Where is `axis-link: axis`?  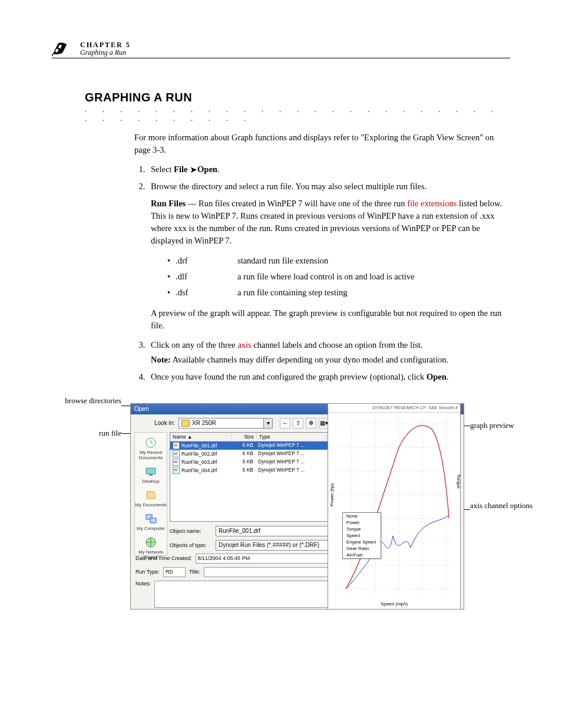
axis-link: axis is located at coordinates (244, 345).